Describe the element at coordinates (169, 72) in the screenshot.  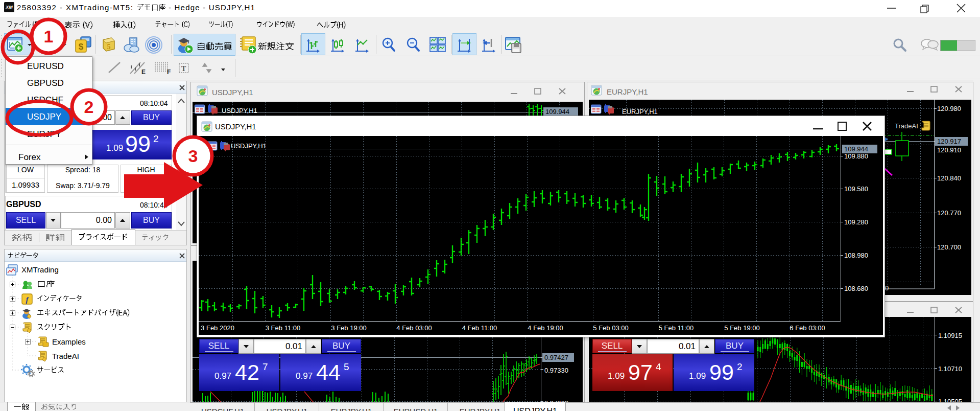
I see `svg-text: F` at that location.